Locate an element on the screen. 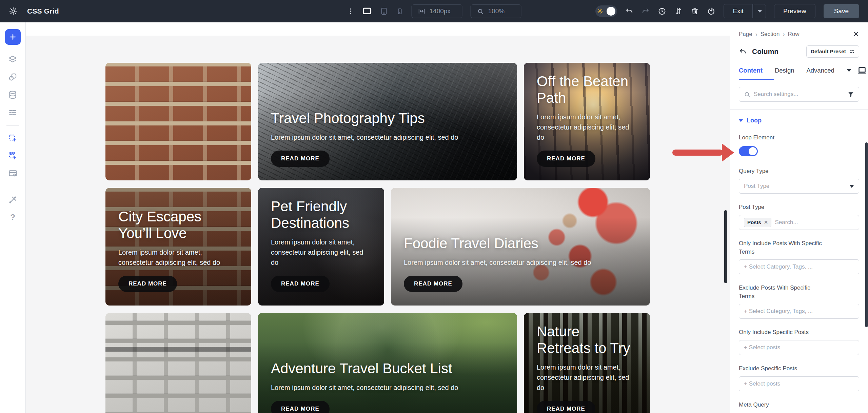  exclude-terms-label: Exclude Posts With Specific Terms is located at coordinates (782, 292).